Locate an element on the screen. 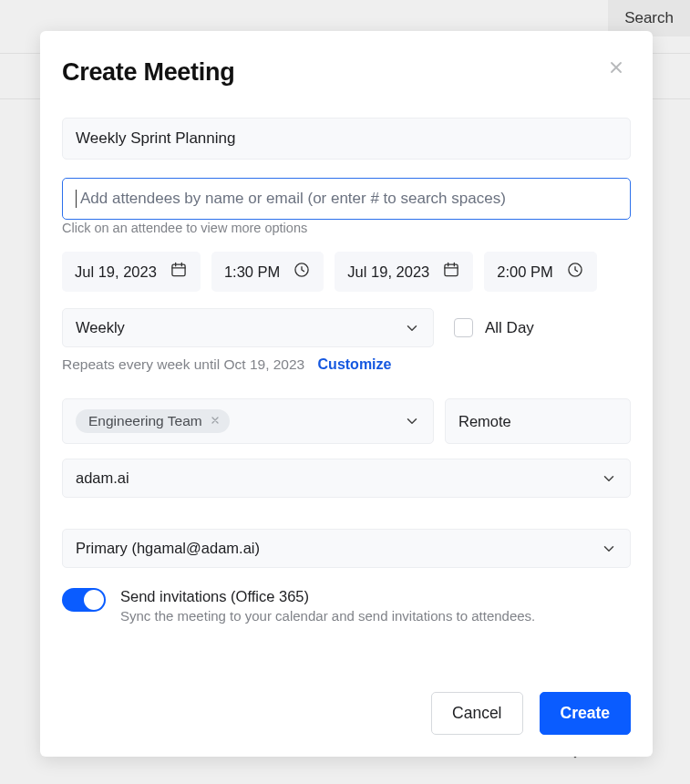  end-time-picker: 2:00 PM is located at coordinates (540, 272).